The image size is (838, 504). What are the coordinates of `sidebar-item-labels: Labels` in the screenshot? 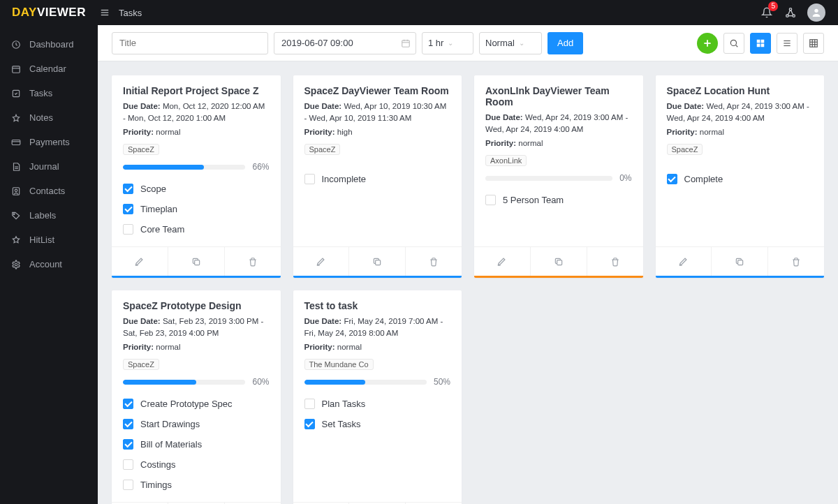 It's located at (49, 215).